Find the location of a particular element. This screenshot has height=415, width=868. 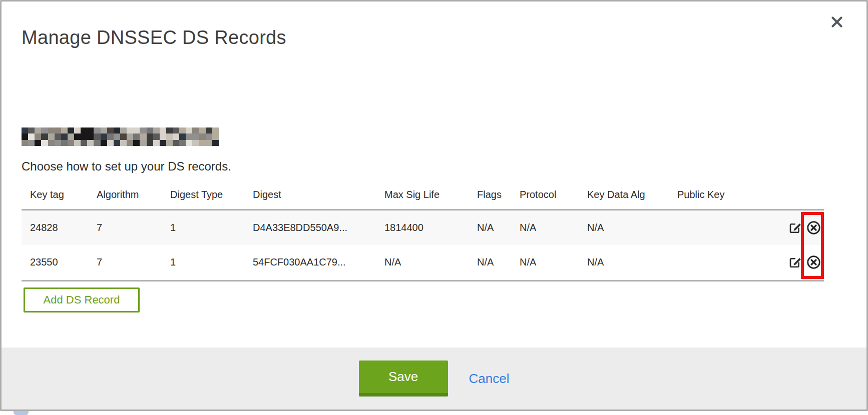

instruction-text: Choose how to set up your DS records. is located at coordinates (126, 166).